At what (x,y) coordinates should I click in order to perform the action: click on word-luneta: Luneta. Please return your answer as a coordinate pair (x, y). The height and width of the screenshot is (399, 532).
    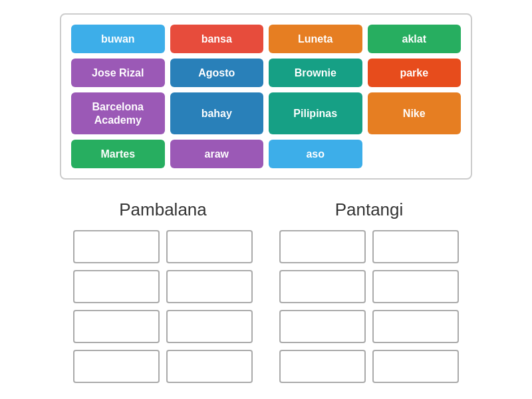
    Looking at the image, I should click on (315, 39).